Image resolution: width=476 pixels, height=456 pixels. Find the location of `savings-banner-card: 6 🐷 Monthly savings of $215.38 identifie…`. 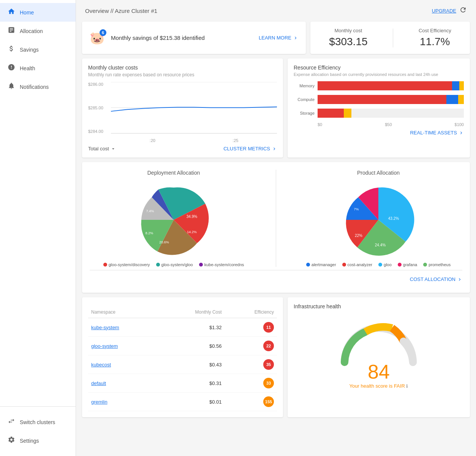

savings-banner-card: 6 🐷 Monthly savings of $215.38 identifie… is located at coordinates (194, 38).